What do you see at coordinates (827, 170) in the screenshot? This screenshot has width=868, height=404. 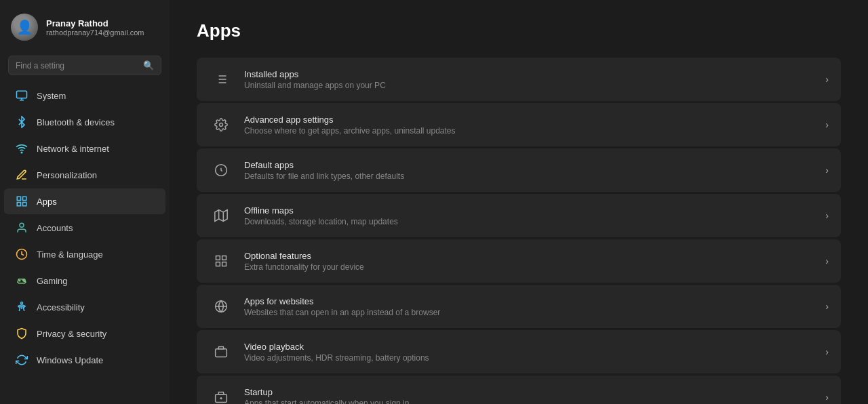 I see `default-apps-chevron-icon: ›` at bounding box center [827, 170].